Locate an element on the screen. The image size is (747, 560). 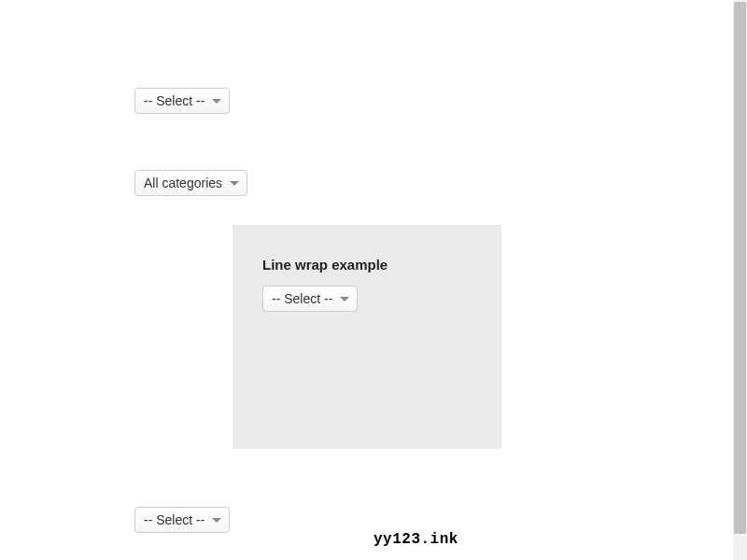
line-wrap-panel: Line wrap example -- Select -- is located at coordinates (367, 337).